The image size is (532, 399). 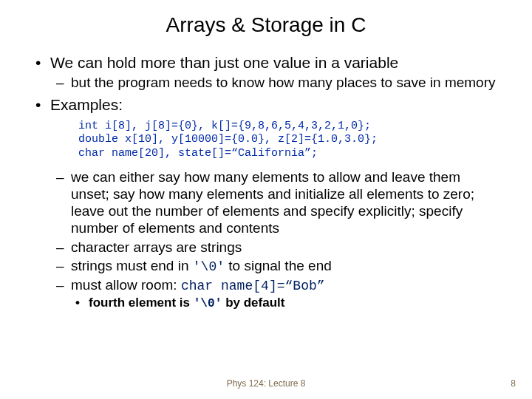 I want to click on sub-item: we can either say how many elements to a…, so click(x=276, y=202).